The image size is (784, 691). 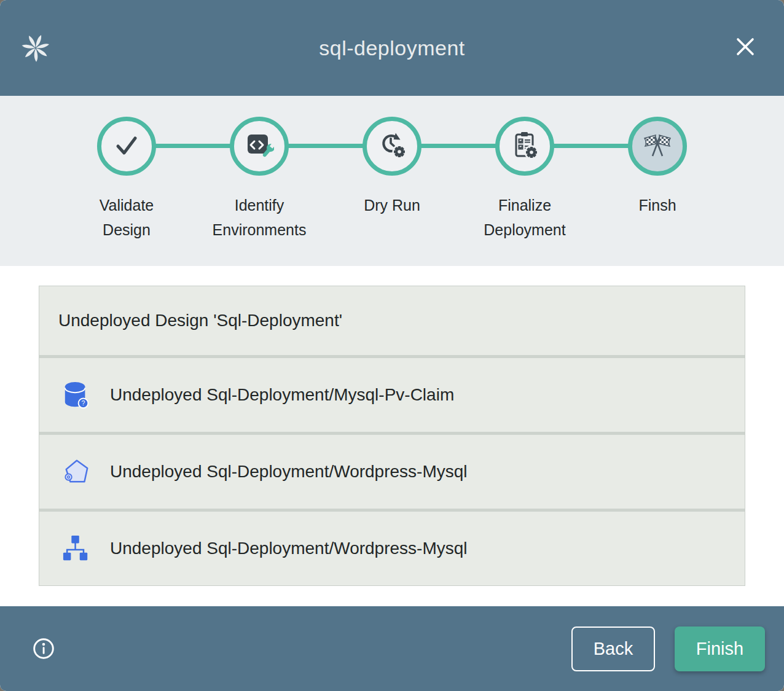 I want to click on back-button: Back, so click(x=613, y=649).